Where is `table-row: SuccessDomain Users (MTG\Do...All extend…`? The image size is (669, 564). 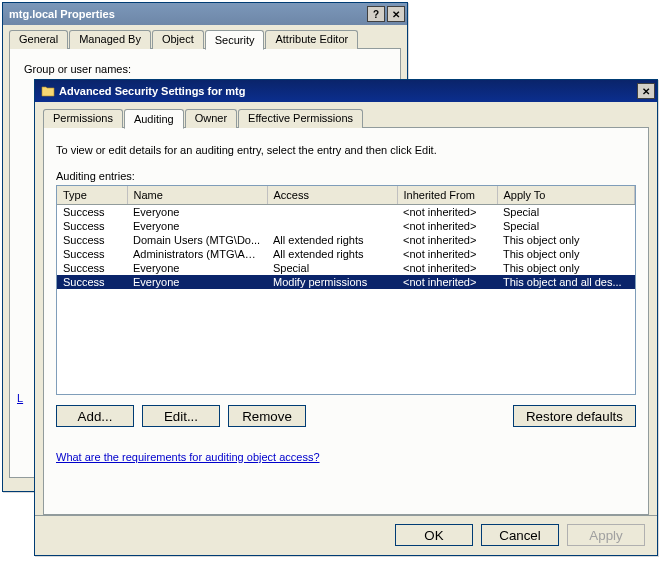
table-row: SuccessDomain Users (MTG\Do...All extend… is located at coordinates (346, 240).